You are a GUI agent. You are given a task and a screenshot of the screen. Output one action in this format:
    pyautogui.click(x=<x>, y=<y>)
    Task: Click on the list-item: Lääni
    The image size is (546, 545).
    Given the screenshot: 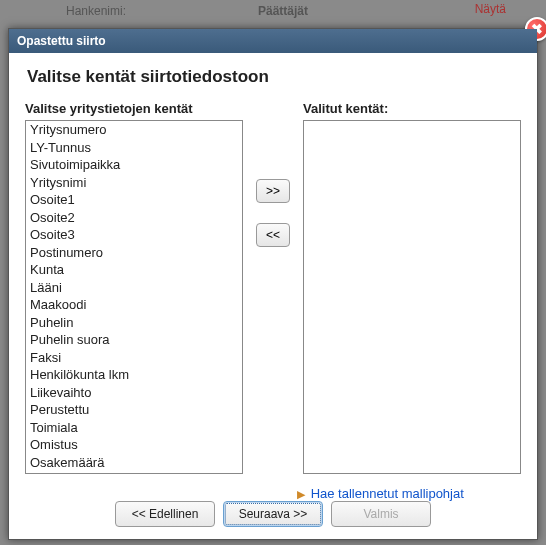 What is the action you would take?
    pyautogui.click(x=134, y=288)
    